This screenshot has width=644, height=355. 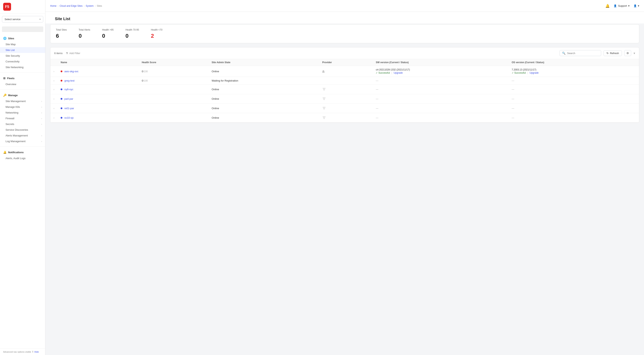 I want to click on manage-section-header: 🔑 Manage, so click(x=22, y=95).